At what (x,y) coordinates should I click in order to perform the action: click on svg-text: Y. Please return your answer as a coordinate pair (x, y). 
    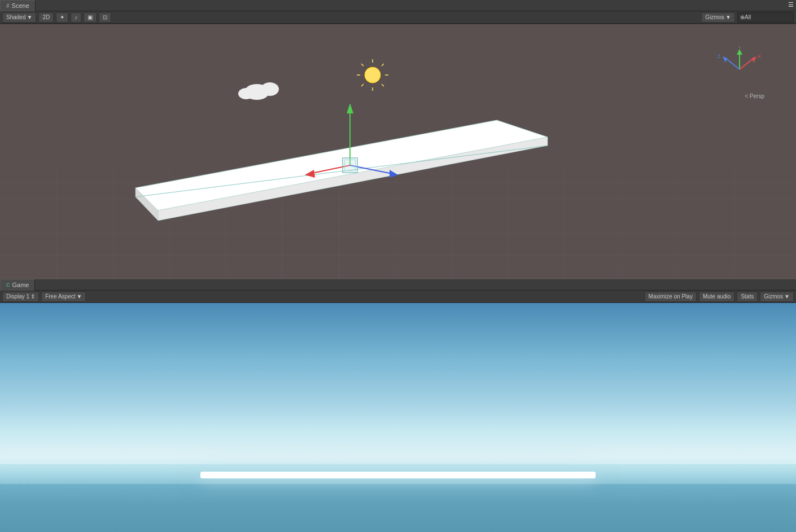
    Looking at the image, I should click on (740, 49).